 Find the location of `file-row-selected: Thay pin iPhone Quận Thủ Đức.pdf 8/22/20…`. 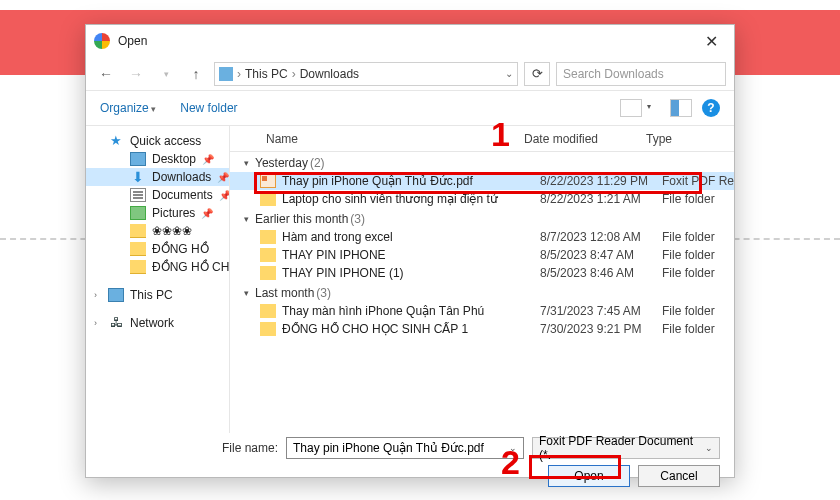

file-row-selected: Thay pin iPhone Quận Thủ Đức.pdf 8/22/20… is located at coordinates (482, 181).